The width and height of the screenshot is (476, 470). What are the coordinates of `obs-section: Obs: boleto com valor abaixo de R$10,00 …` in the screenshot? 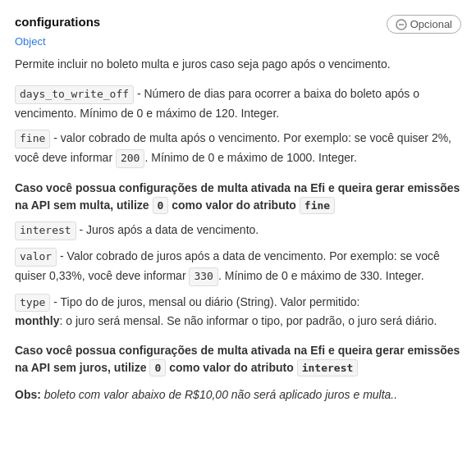 It's located at (238, 395).